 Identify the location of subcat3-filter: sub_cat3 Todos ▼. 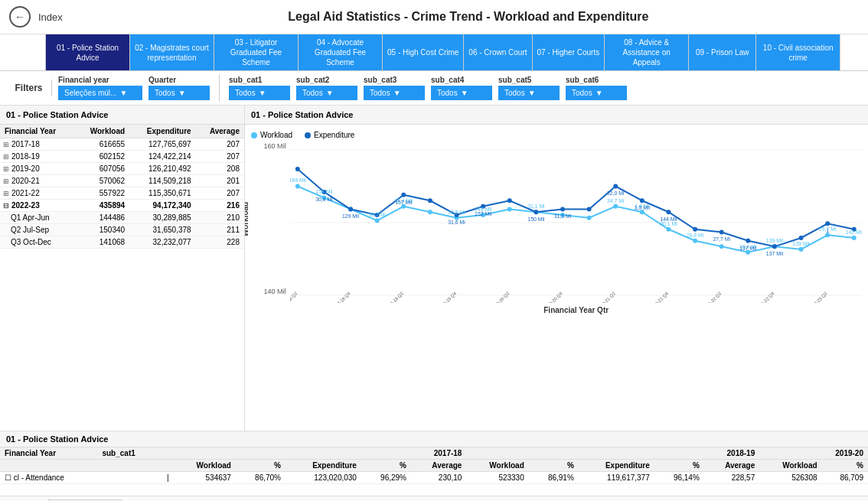
(394, 88).